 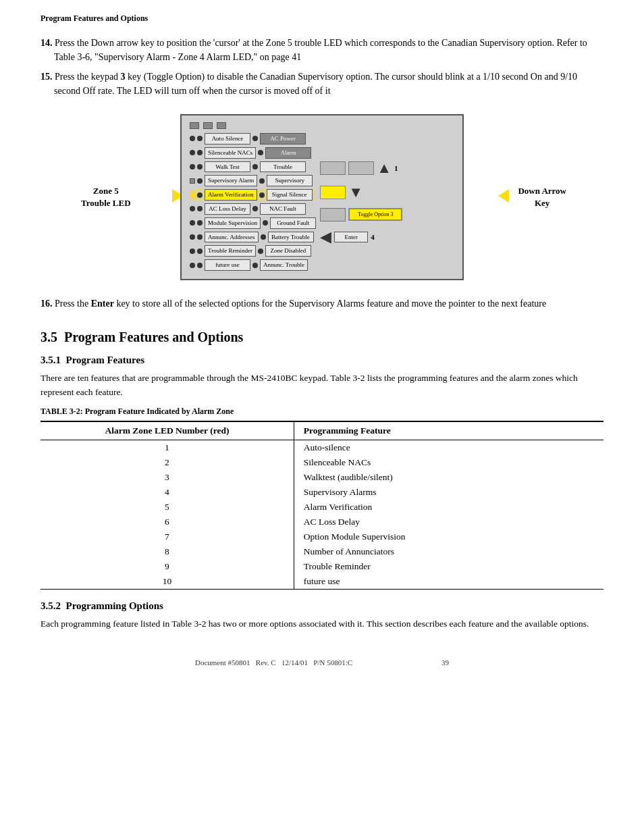 I want to click on subsection1-number: 3.5.1, so click(x=51, y=360).